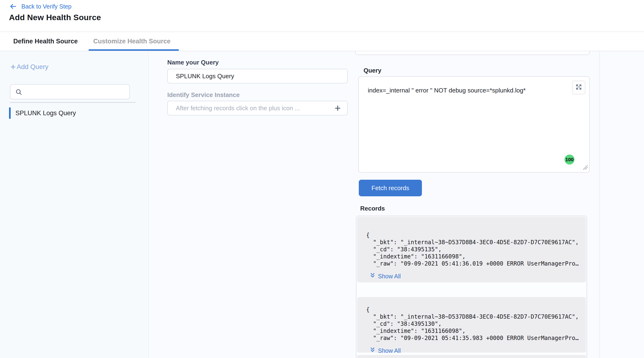 This screenshot has height=358, width=644. What do you see at coordinates (258, 108) in the screenshot?
I see `service-instance-input` at bounding box center [258, 108].